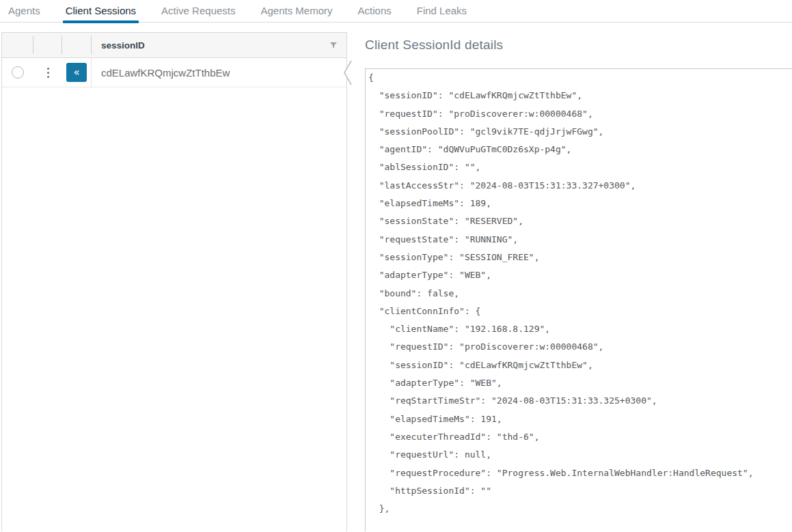 The height and width of the screenshot is (532, 792). Describe the element at coordinates (441, 11) in the screenshot. I see `tab-find-leaks: Find Leaks` at that location.